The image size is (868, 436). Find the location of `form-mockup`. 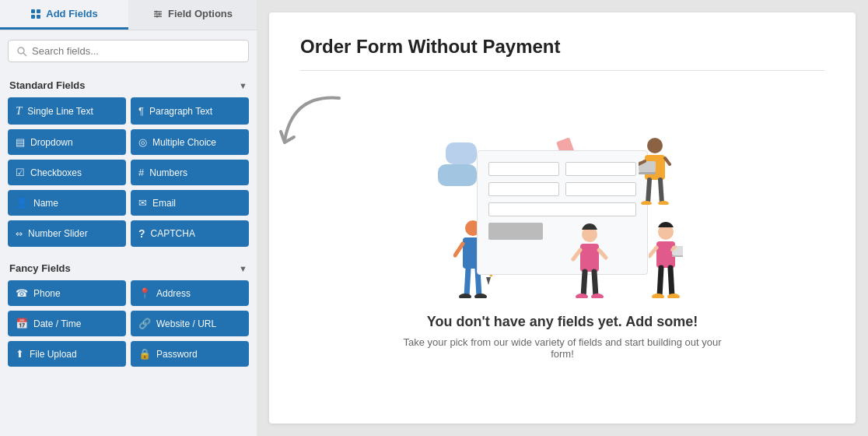

form-mockup is located at coordinates (562, 213).